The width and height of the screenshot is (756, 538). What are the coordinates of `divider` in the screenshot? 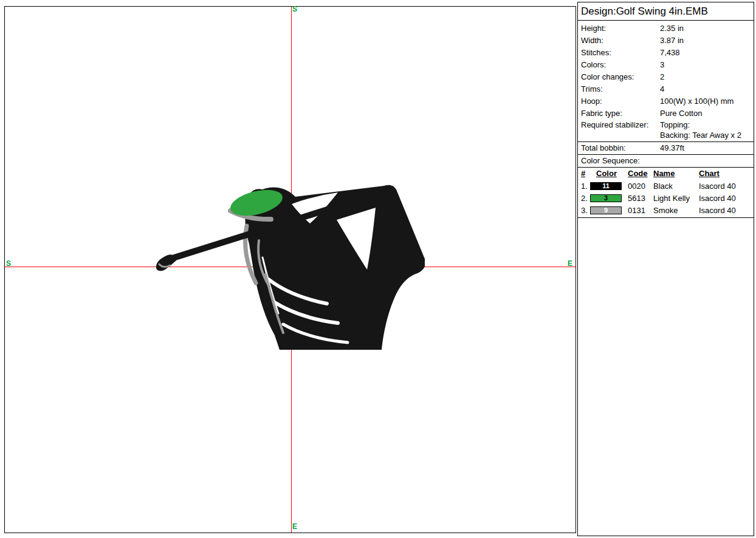 It's located at (666, 217).